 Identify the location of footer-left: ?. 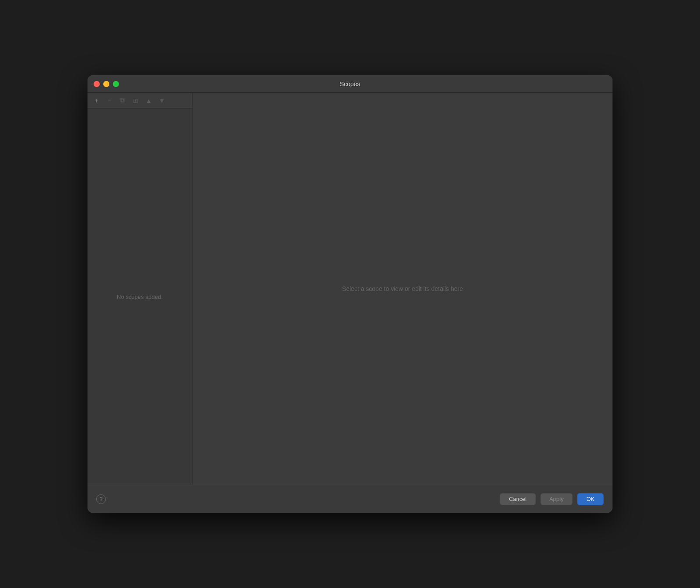
(101, 499).